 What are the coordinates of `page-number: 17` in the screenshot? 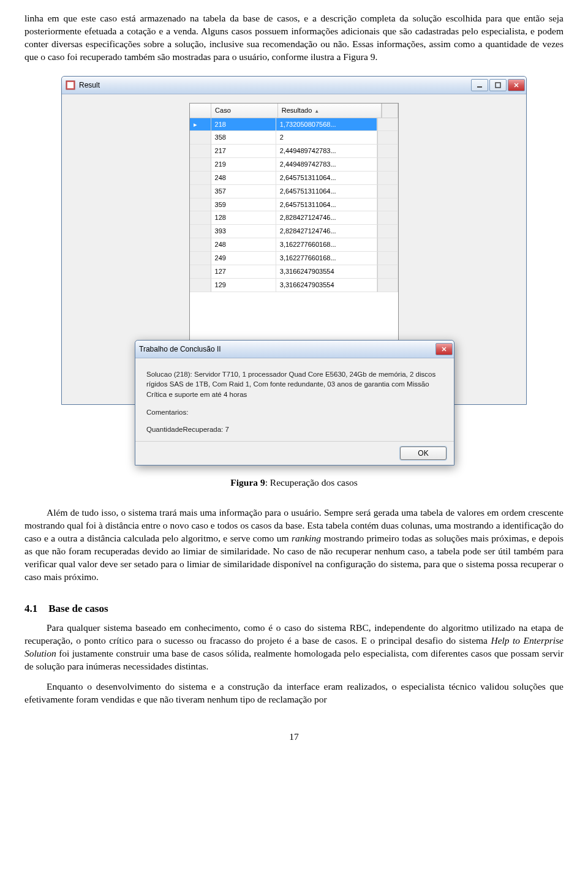 It's located at (294, 737).